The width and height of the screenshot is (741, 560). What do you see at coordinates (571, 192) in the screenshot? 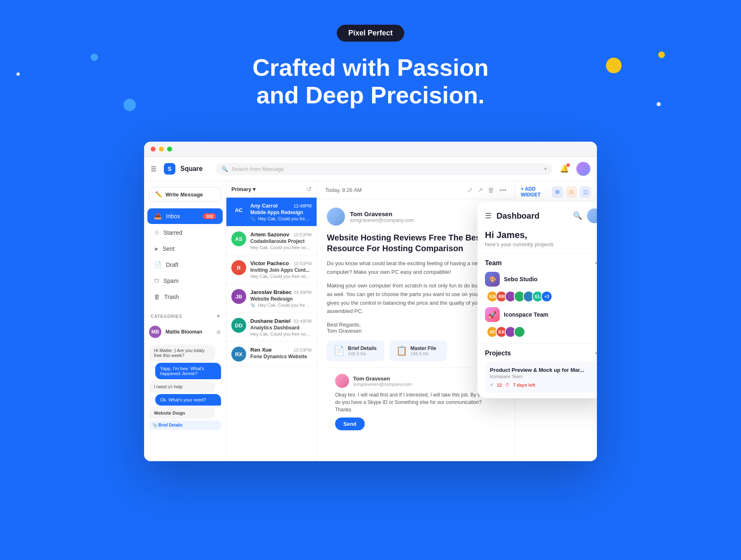
I see `widget-icon-2: ⊟` at bounding box center [571, 192].